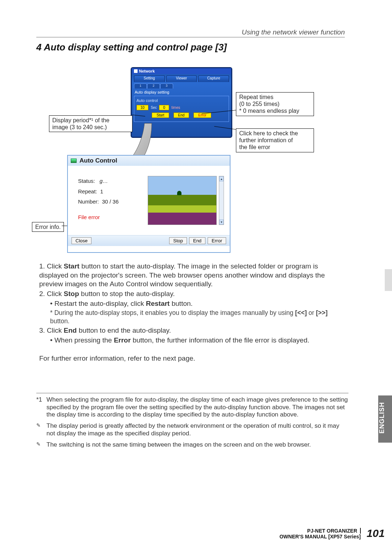 The height and width of the screenshot is (554, 392). Describe the element at coordinates (322, 313) in the screenshot. I see `i2n-b2: [>>]` at that location.